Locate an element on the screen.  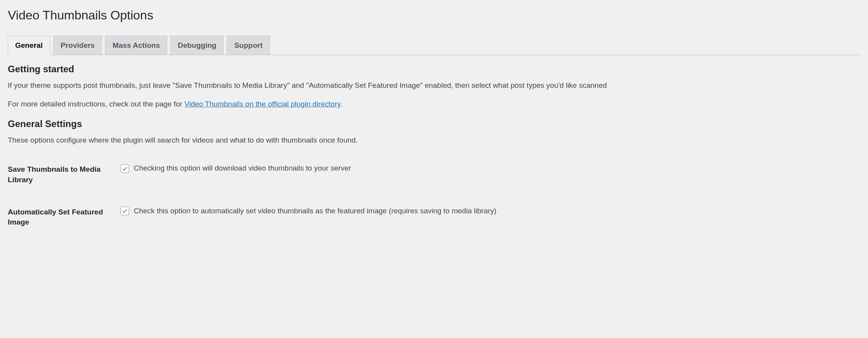
plugin-directory-link: Video Thumbnails on the official plugin … is located at coordinates (262, 104).